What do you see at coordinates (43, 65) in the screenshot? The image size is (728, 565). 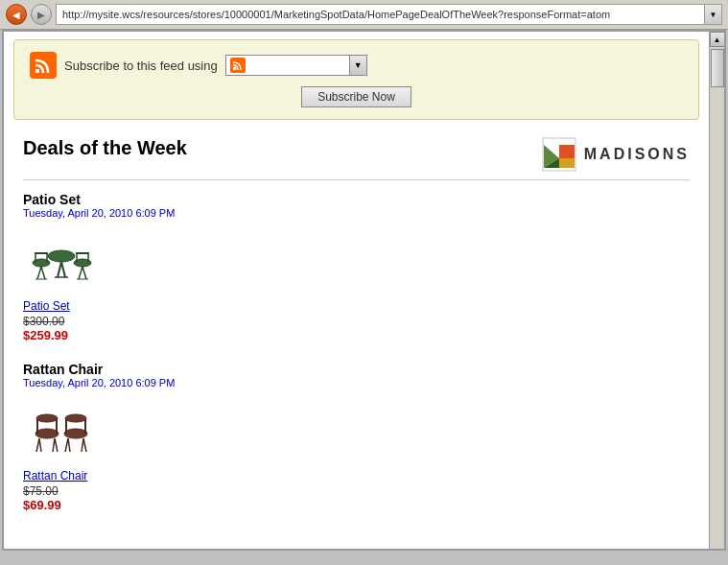 I see `rss-icon` at bounding box center [43, 65].